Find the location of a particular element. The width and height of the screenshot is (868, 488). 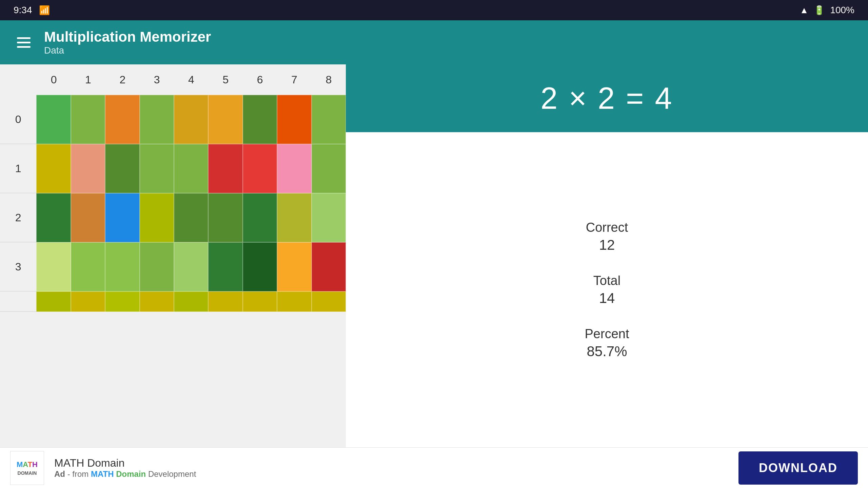

percent-stat: Percent 85.7% is located at coordinates (607, 343).